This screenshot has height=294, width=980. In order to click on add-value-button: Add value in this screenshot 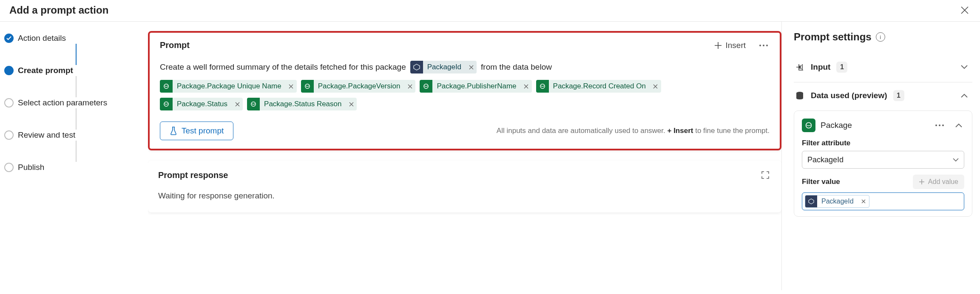, I will do `click(939, 182)`.